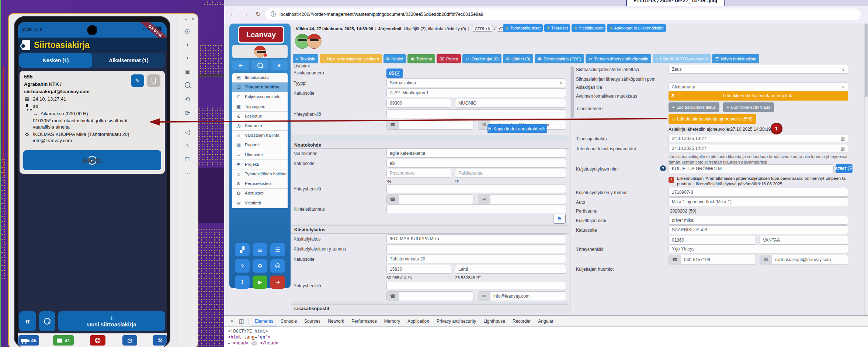 The height and width of the screenshot is (347, 868). I want to click on facility-phone-input, so click(436, 296).